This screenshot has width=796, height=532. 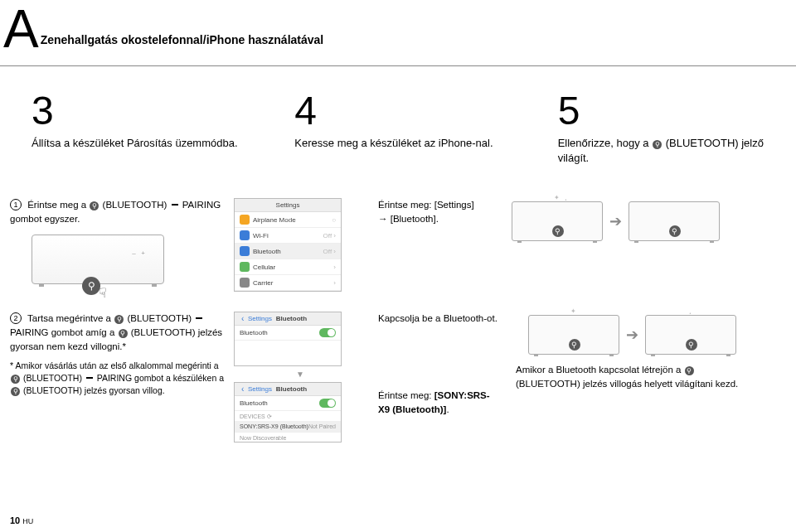 I want to click on iphone-bluetooth-devices-screenshot: Settings Bluetooth Bluetooth DEVICES ⟳ S…, so click(x=288, y=413).